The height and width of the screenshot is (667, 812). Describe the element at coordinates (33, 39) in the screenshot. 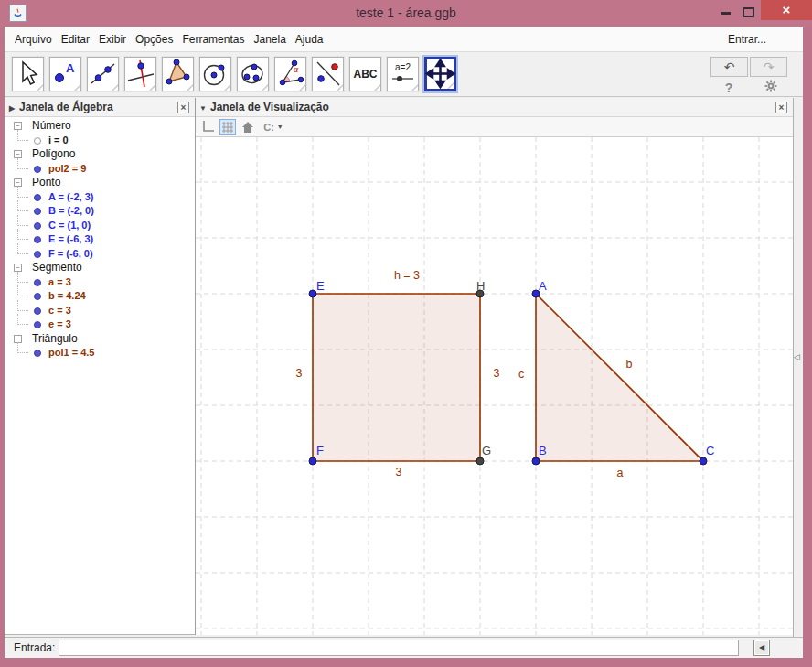

I see `menu-arquivo: Arquivo` at that location.